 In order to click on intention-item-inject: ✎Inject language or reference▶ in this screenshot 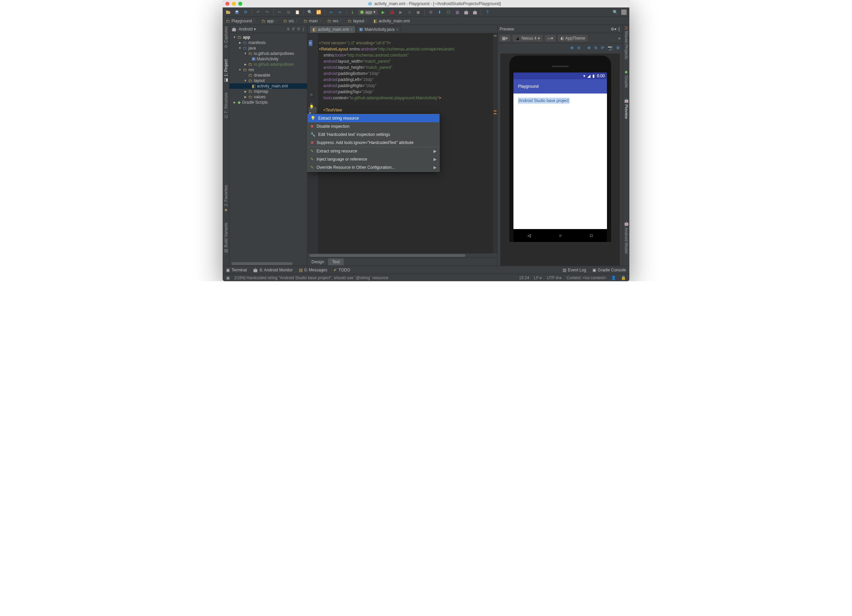, I will do `click(373, 159)`.